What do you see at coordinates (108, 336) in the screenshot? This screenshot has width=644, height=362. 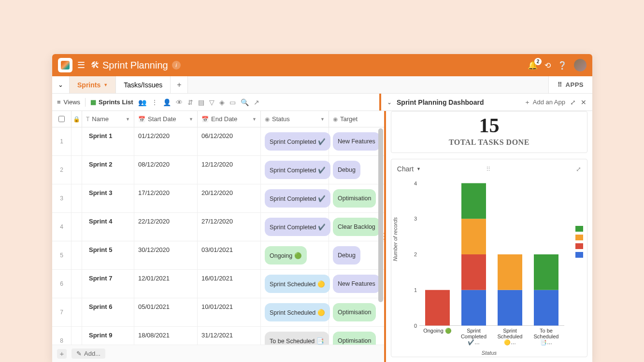 I see `cell-name: Sprint 9` at bounding box center [108, 336].